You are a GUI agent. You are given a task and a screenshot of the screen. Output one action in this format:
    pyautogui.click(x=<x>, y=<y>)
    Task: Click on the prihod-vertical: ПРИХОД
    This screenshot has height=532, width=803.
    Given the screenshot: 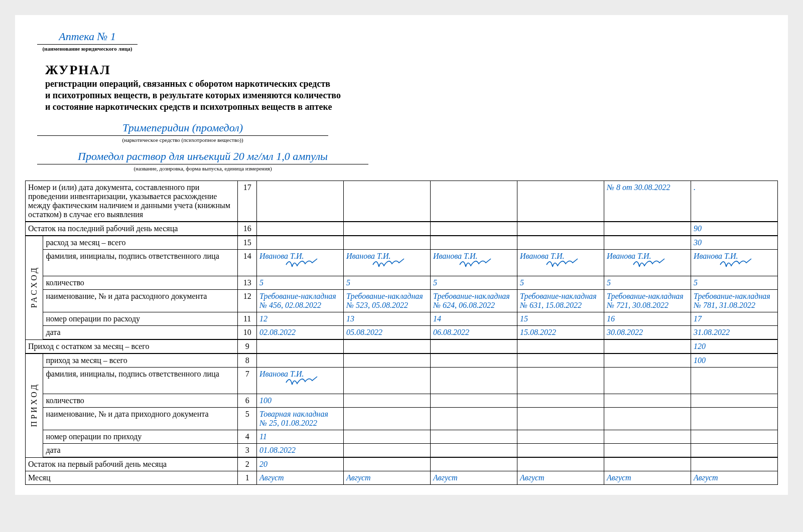 What is the action you would take?
    pyautogui.click(x=34, y=405)
    